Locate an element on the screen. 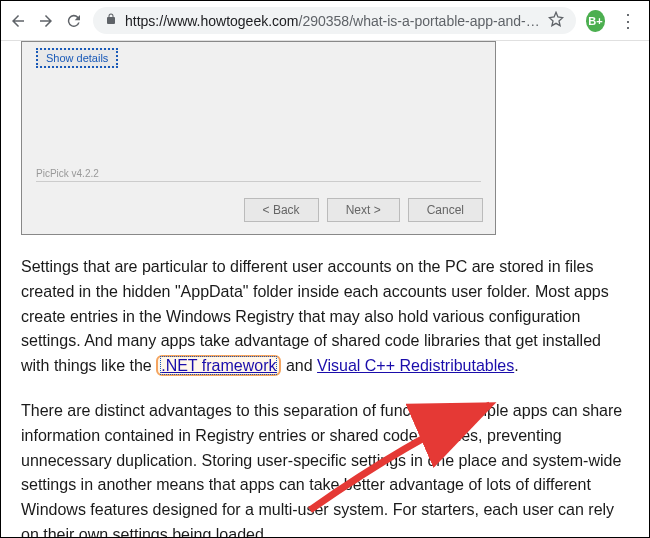  lock-icon is located at coordinates (111, 20).